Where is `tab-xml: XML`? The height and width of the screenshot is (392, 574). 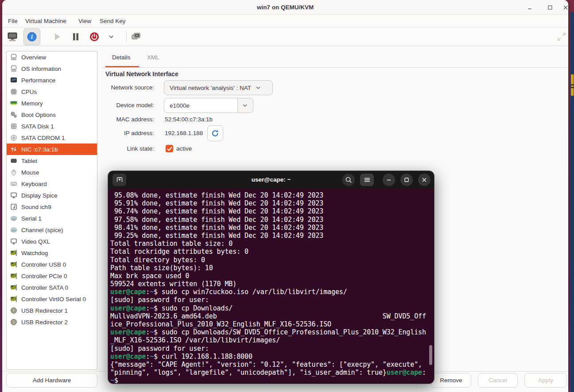 tab-xml: XML is located at coordinates (153, 58).